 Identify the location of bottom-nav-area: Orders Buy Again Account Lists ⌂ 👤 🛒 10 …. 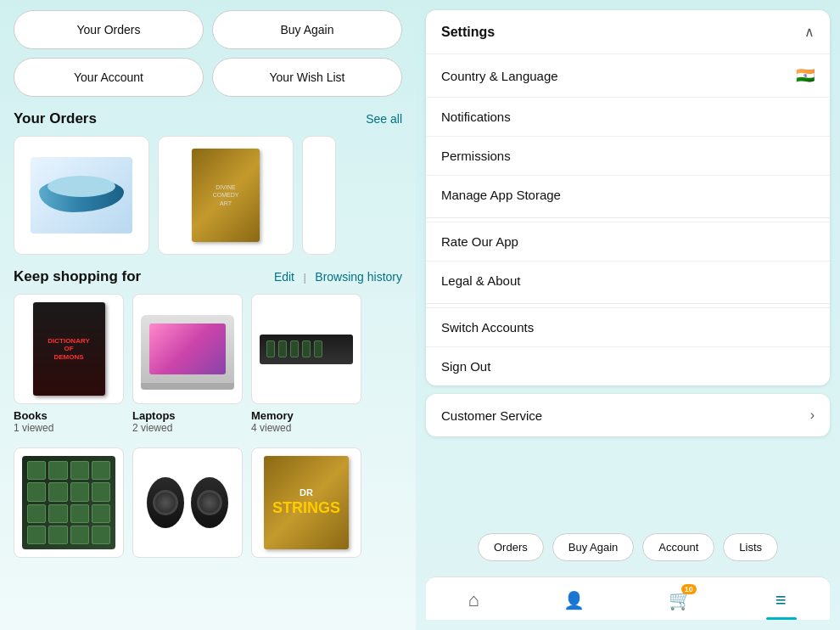
(628, 573).